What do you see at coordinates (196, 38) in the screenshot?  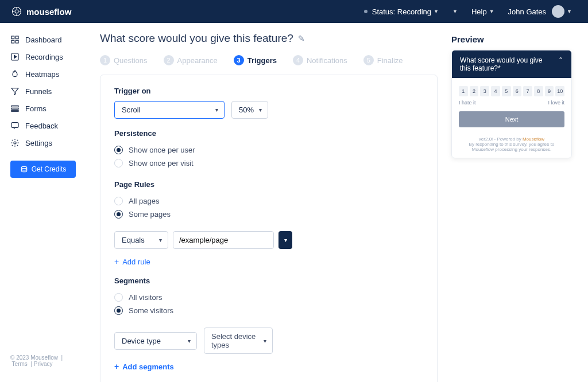 I see `page-title-text: What score would you give this feature?` at bounding box center [196, 38].